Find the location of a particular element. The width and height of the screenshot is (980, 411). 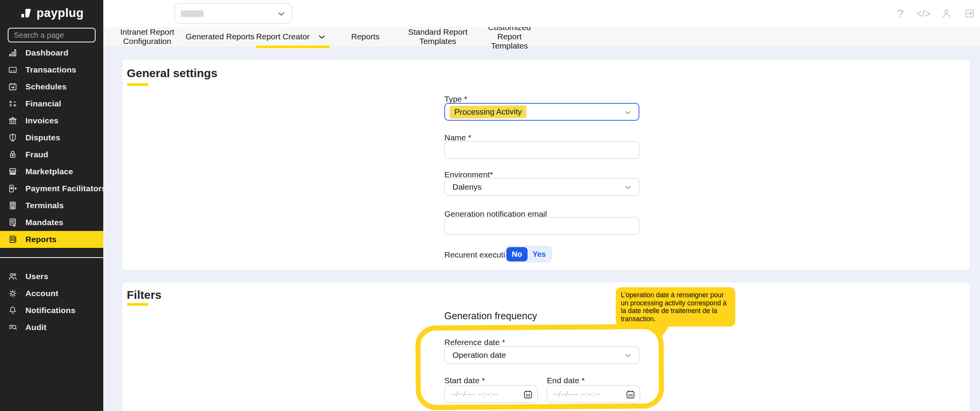

gear-icon is located at coordinates (13, 293).